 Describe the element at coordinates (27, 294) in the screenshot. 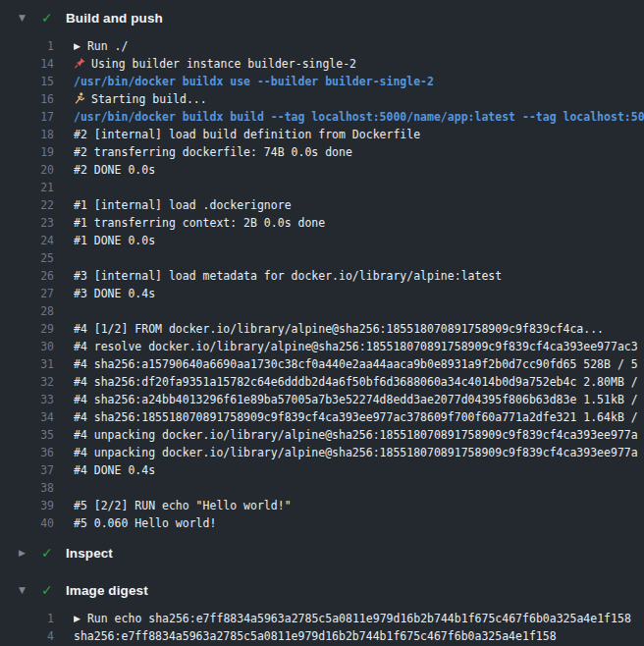

I see `line-number: 27` at that location.